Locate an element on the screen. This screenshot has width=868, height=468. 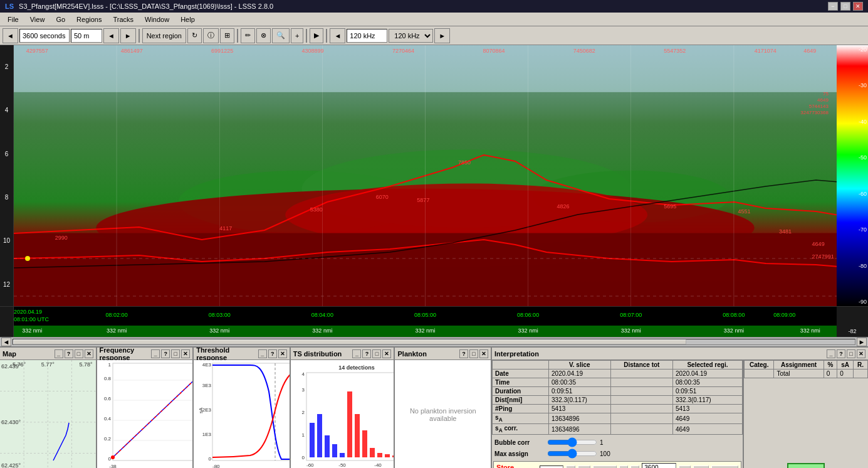
plankton-close-btn: ✕ is located at coordinates (484, 354).